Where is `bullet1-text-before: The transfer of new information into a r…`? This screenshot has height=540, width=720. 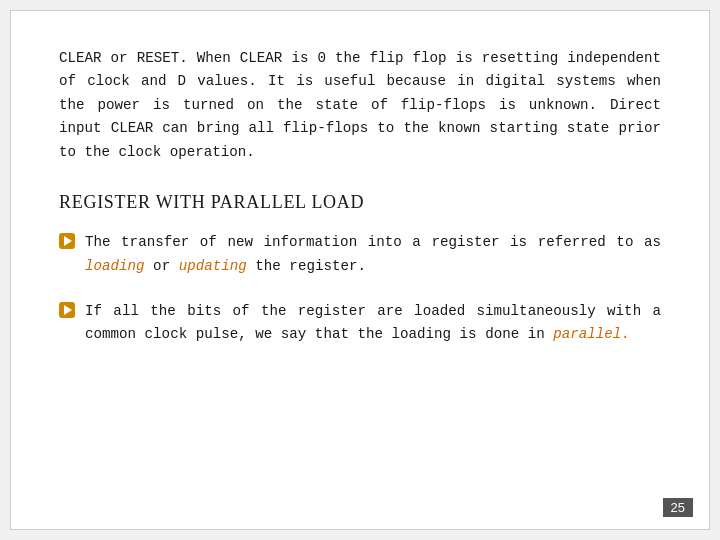
bullet1-text-before: The transfer of new information into a r… is located at coordinates (373, 242).